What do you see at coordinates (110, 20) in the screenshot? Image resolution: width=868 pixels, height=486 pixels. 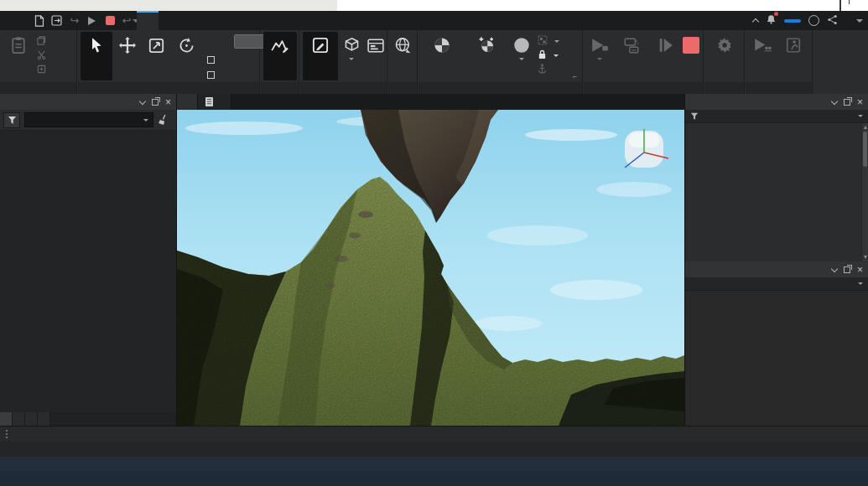 I see `record-stop-icon` at bounding box center [110, 20].